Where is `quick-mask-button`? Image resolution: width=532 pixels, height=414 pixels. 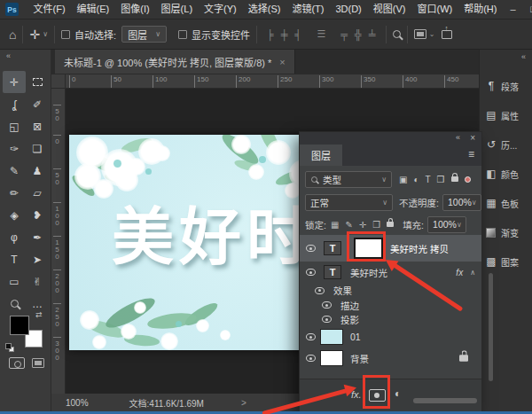 quick-mask-button is located at coordinates (17, 363).